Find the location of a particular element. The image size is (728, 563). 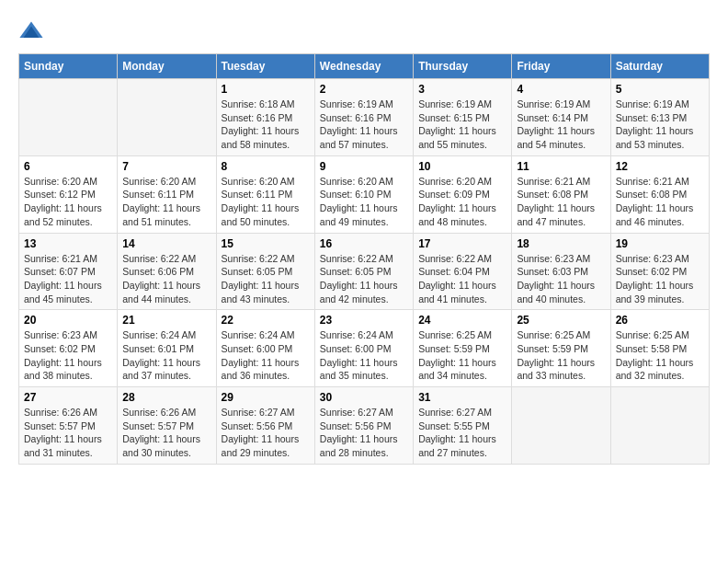

calendar-cell: 8Sunrise: 6:20 AM Sunset: 6:11 PM Daylig… is located at coordinates (265, 194).